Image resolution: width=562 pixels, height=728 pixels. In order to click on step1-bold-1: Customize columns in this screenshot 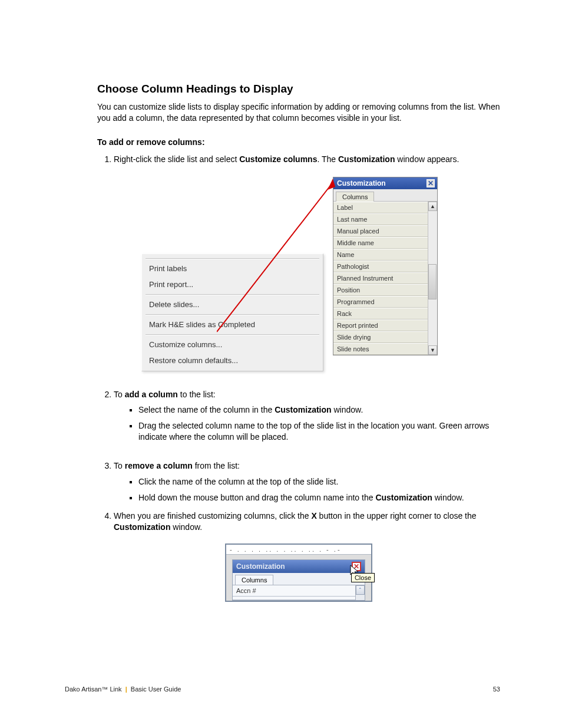, I will do `click(278, 159)`.